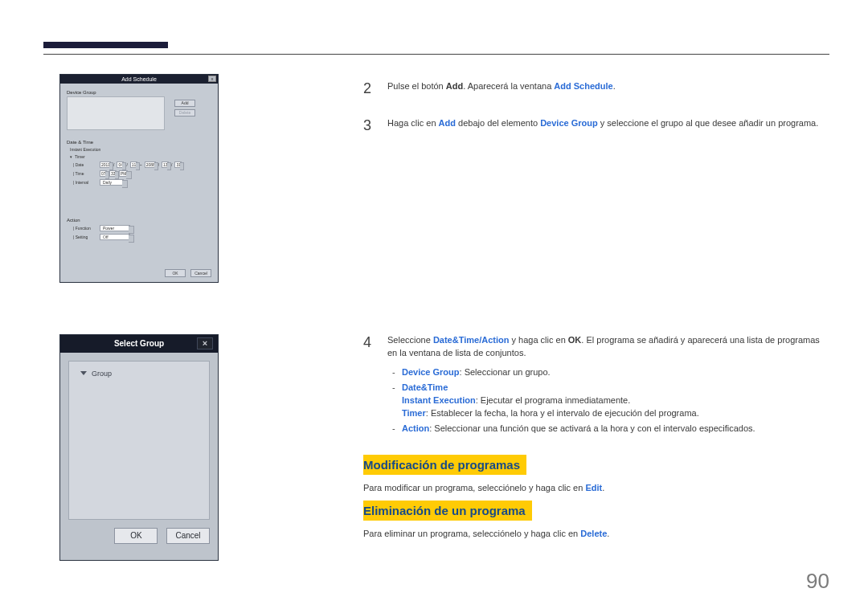  I want to click on time-label: Time, so click(85, 174).